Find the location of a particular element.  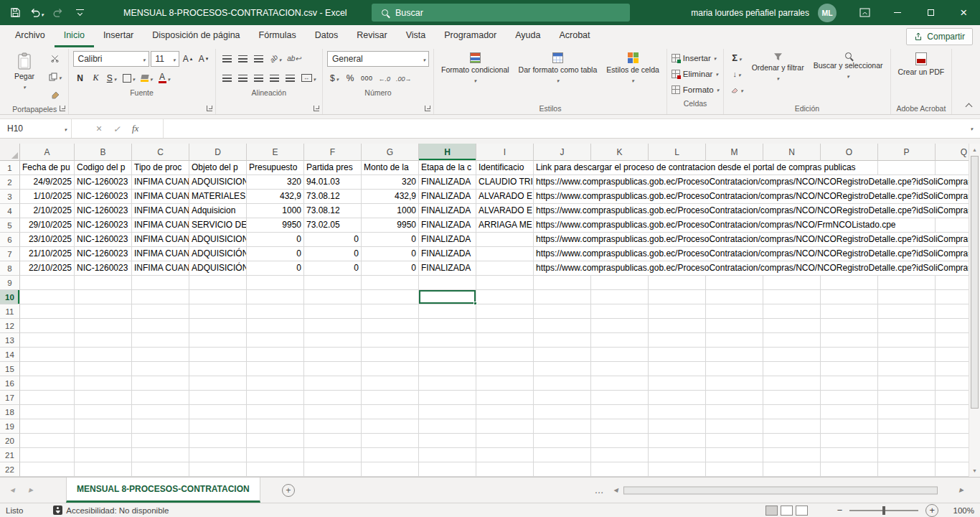

cell-O13 is located at coordinates (849, 340).